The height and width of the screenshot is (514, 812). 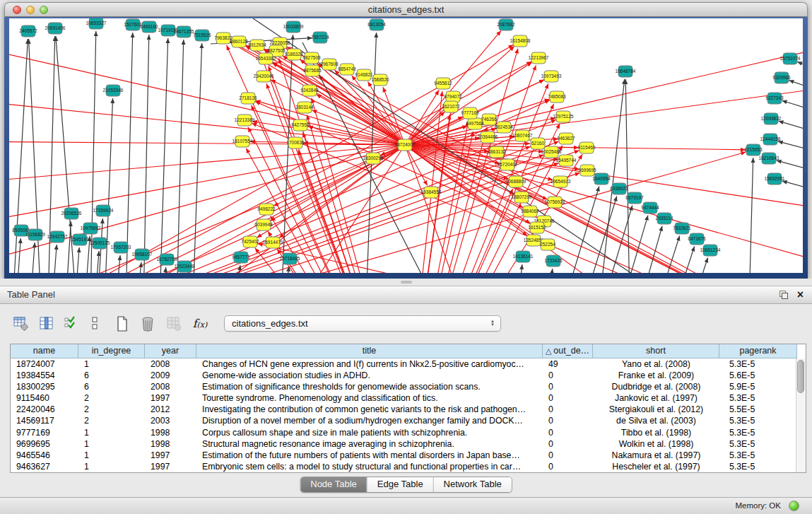 What do you see at coordinates (112, 455) in the screenshot?
I see `table-cell: 1` at bounding box center [112, 455].